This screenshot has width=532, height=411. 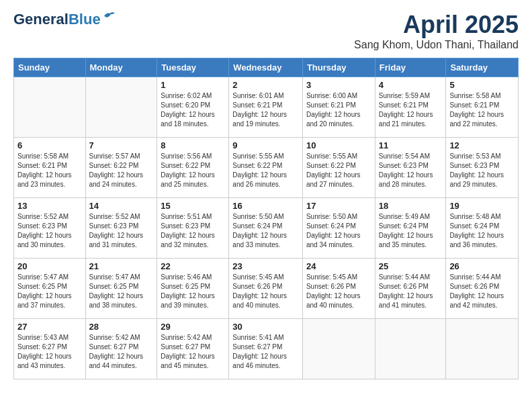 What do you see at coordinates (482, 168) in the screenshot?
I see `calendar-cell: 12Sunrise: 5:53 AM Sunset: 6:23 PM Dayli…` at bounding box center [482, 168].